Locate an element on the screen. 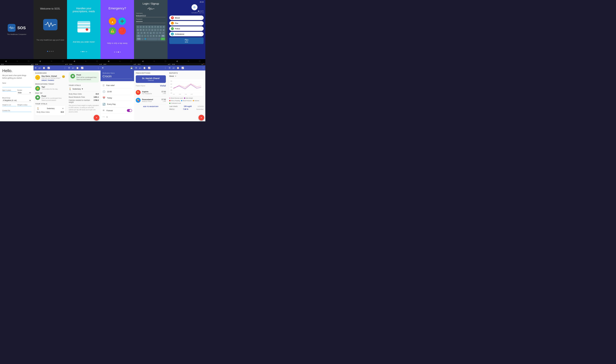  week-selector: Week ▼ is located at coordinates (186, 76).